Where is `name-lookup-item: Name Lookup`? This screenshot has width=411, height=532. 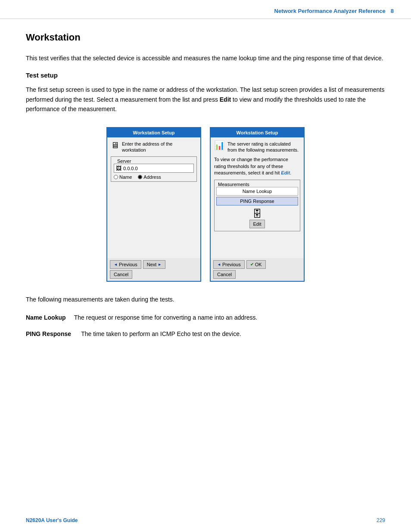 name-lookup-item: Name Lookup is located at coordinates (257, 191).